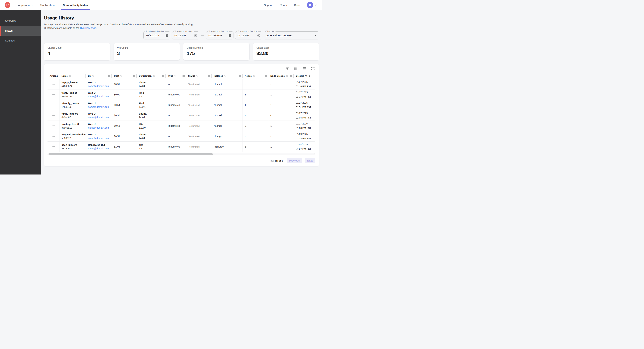 The image size is (644, 349). I want to click on nav-link-support: Support, so click(268, 5).